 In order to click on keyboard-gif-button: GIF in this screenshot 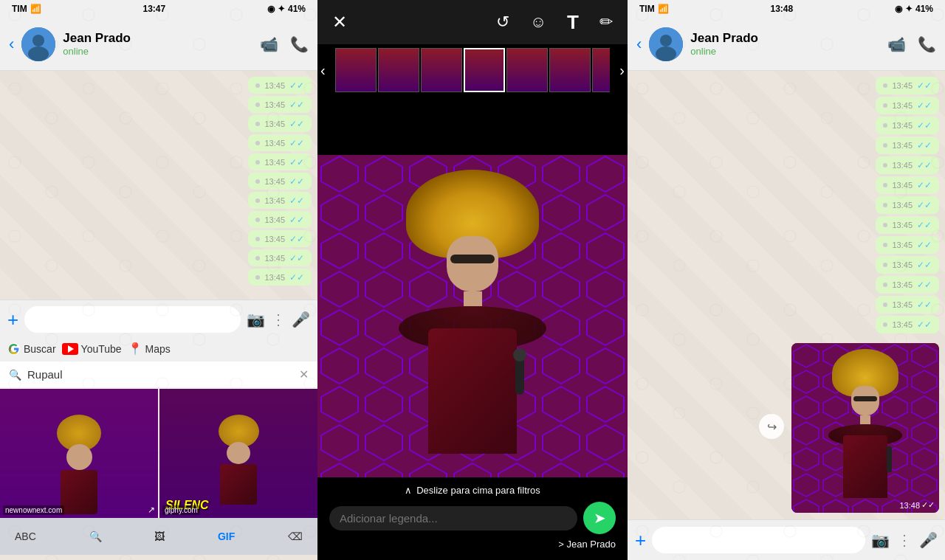, I will do `click(226, 536)`.